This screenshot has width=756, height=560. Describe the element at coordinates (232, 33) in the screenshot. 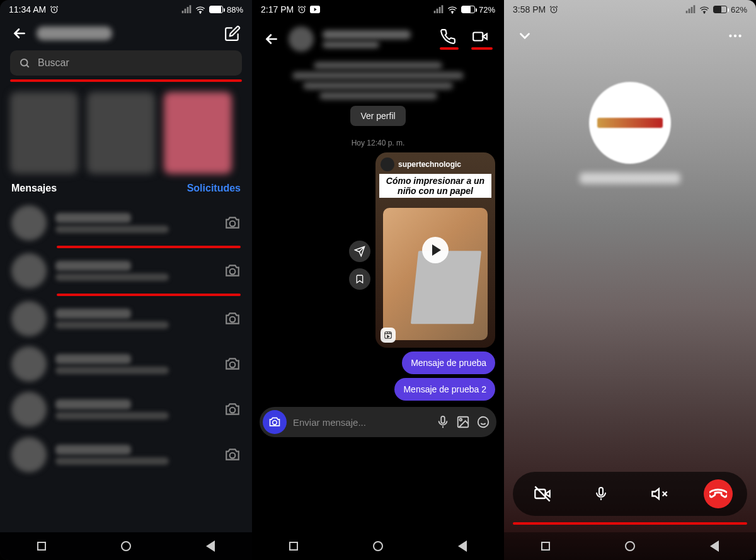

I see `compose-icon` at that location.